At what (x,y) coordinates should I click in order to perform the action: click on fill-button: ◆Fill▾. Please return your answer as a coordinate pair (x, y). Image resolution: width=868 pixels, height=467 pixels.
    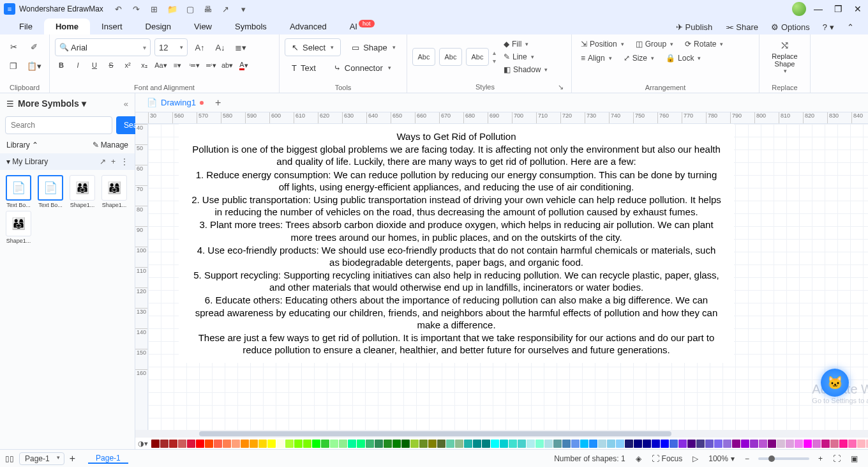
    Looking at the image, I should click on (526, 44).